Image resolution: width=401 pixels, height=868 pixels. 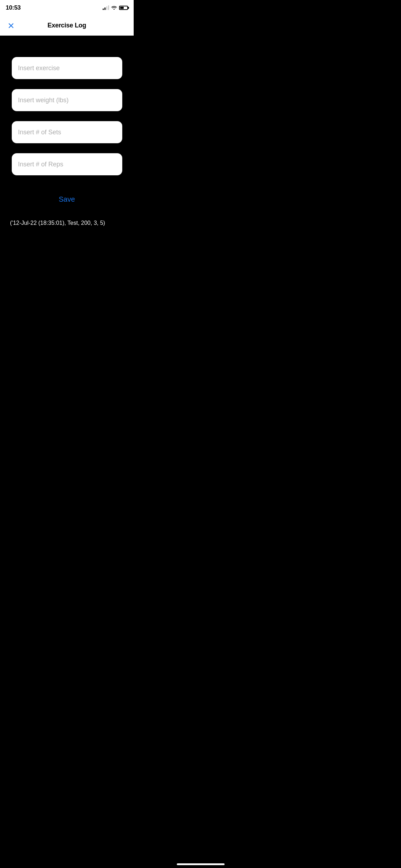 I want to click on weight-input, so click(x=67, y=100).